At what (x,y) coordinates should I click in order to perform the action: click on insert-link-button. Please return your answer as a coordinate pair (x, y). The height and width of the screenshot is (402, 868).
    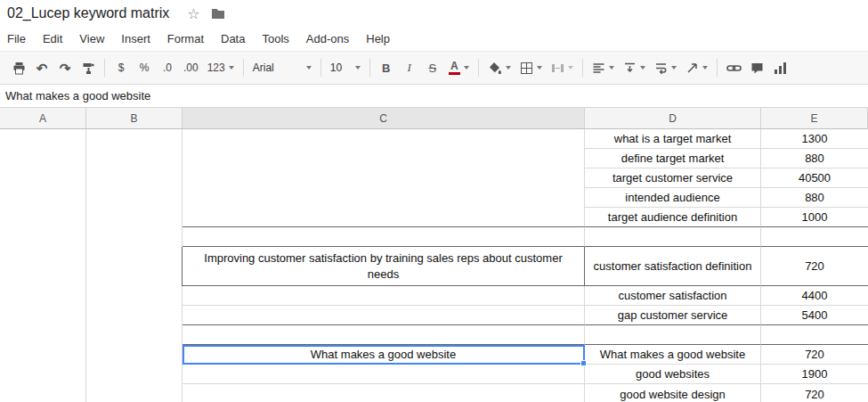
    Looking at the image, I should click on (734, 68).